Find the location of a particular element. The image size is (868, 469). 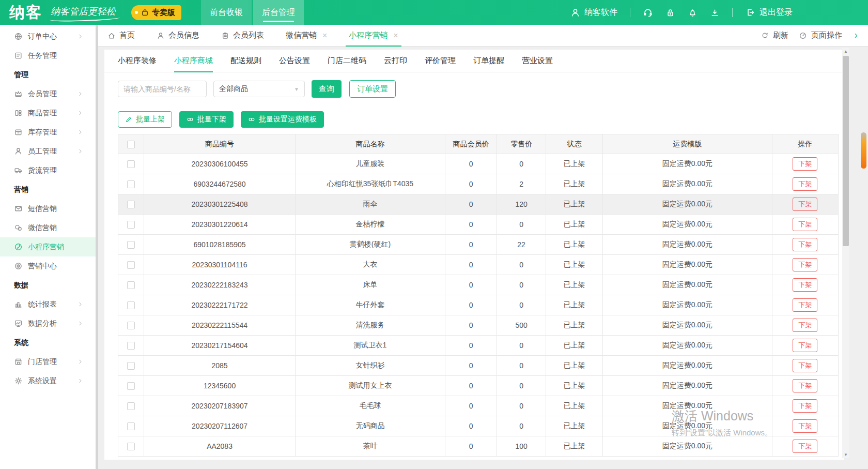

tab-首页: 首页 is located at coordinates (121, 35).